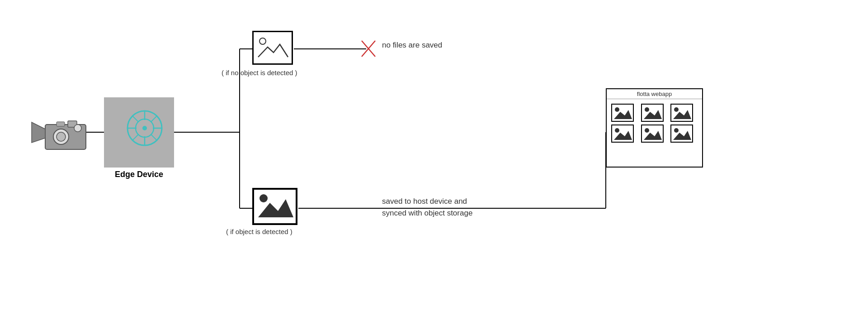 This screenshot has height=321, width=868. I want to click on bottom-condition-label: ( if object is detected ), so click(259, 232).